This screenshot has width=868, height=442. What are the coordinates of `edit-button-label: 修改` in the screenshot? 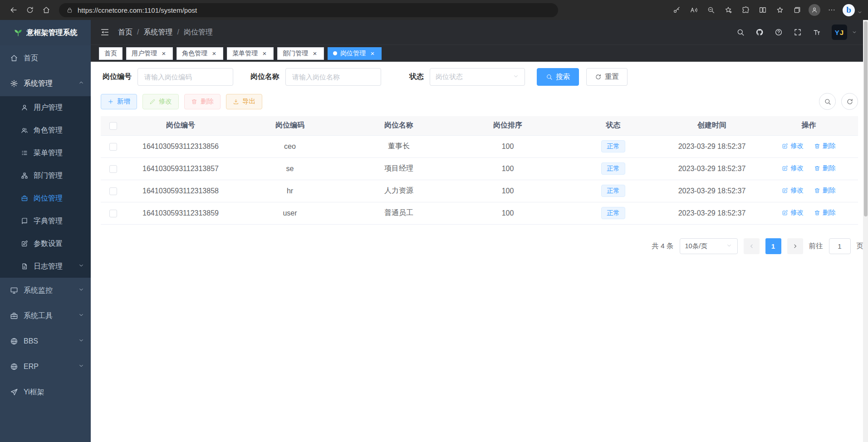 It's located at (165, 102).